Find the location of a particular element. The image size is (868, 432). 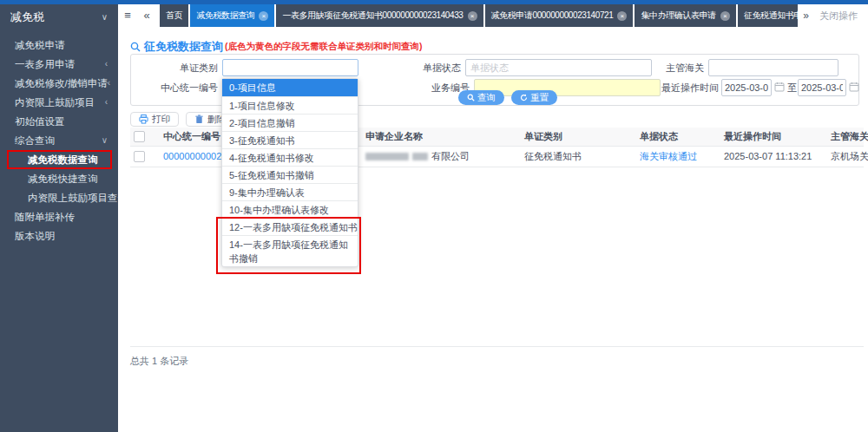

tab-home: 首页 is located at coordinates (174, 16).